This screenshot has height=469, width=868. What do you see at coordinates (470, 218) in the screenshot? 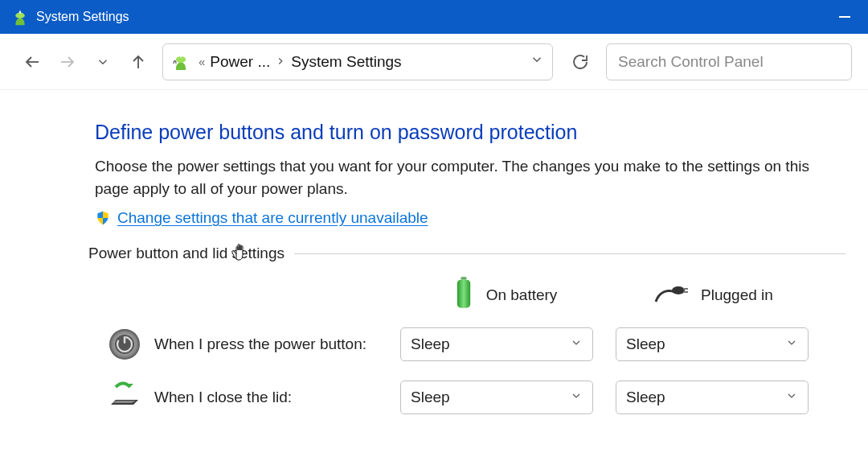
I see `change-settings-row: Change settings that are currently unava…` at bounding box center [470, 218].